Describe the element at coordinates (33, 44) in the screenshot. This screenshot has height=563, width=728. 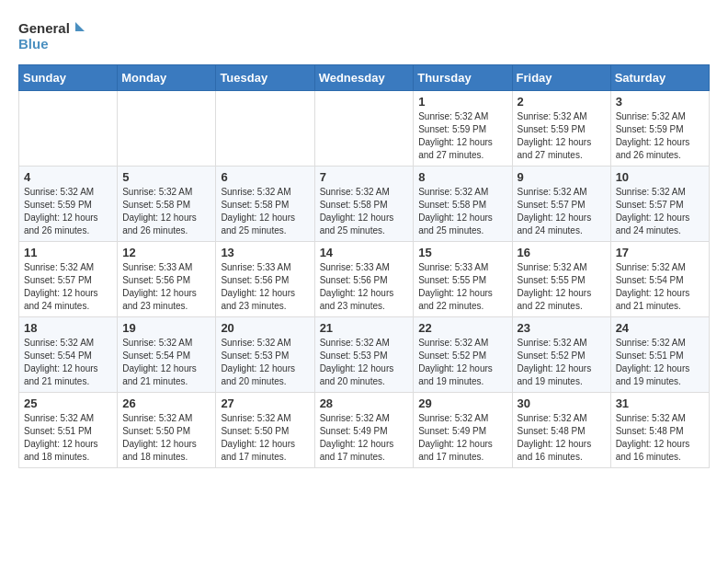
I see `svg-text: Blue` at that location.